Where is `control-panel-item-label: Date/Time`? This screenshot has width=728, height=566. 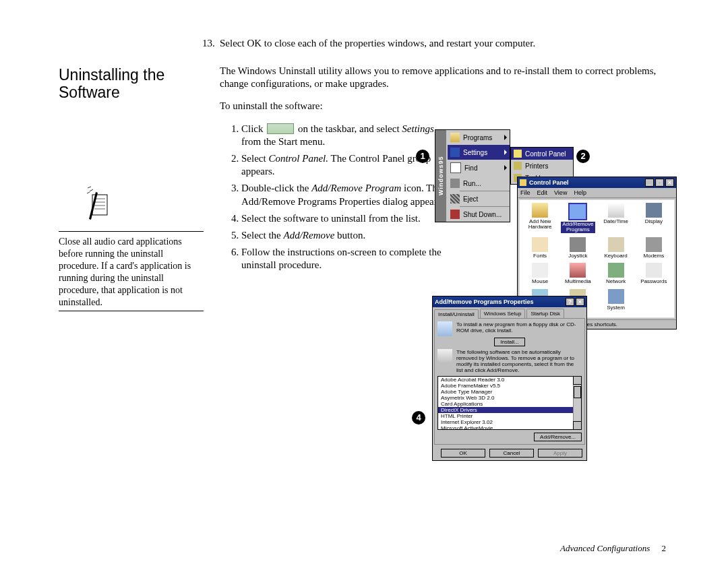 control-panel-item-label: Date/Time is located at coordinates (616, 222).